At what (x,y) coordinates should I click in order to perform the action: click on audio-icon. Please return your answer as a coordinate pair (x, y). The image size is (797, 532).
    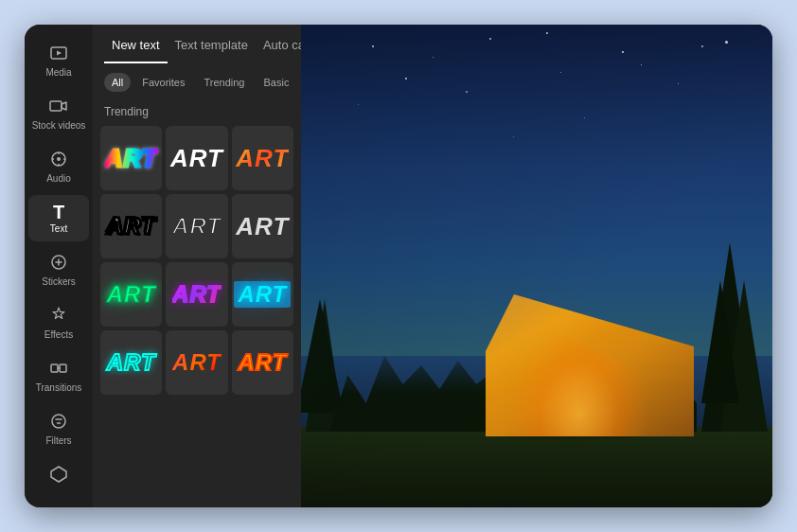
    Looking at the image, I should click on (59, 161).